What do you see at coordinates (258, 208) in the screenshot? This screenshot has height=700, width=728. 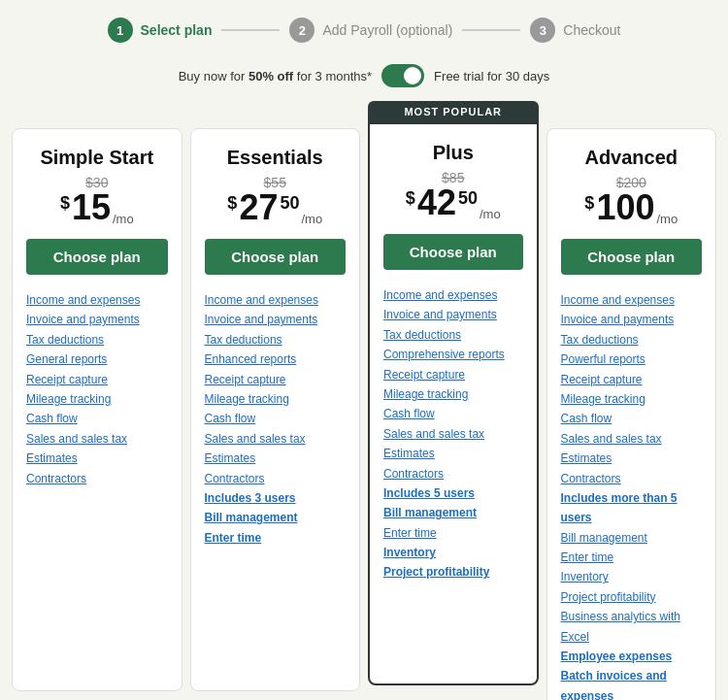 I see `price-main: 27` at bounding box center [258, 208].